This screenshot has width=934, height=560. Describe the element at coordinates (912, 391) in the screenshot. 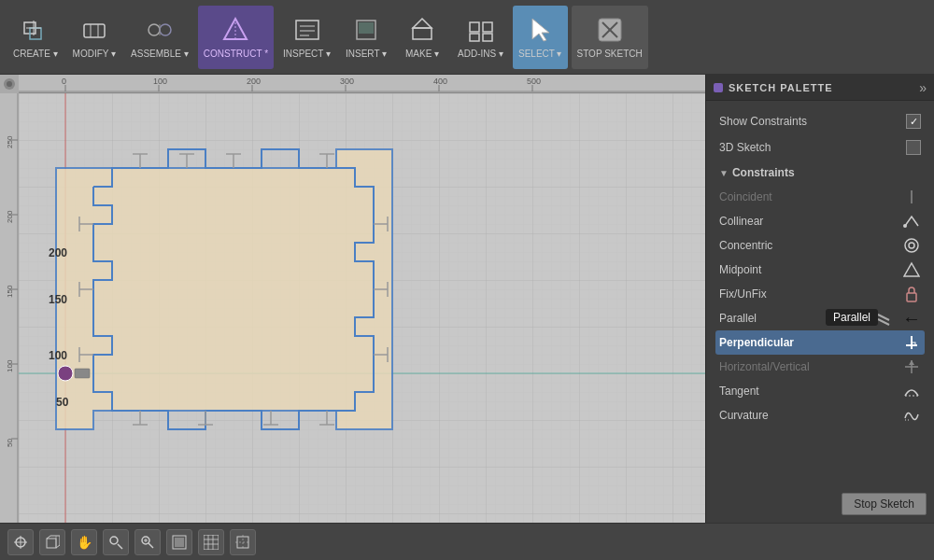

I see `tangent-icon` at that location.